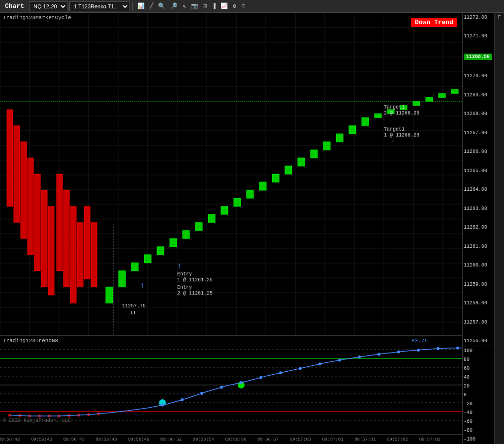 This screenshot has height=444, width=504. Describe the element at coordinates (139, 440) in the screenshot. I see `x-axis-label: 09:56:49` at that location.